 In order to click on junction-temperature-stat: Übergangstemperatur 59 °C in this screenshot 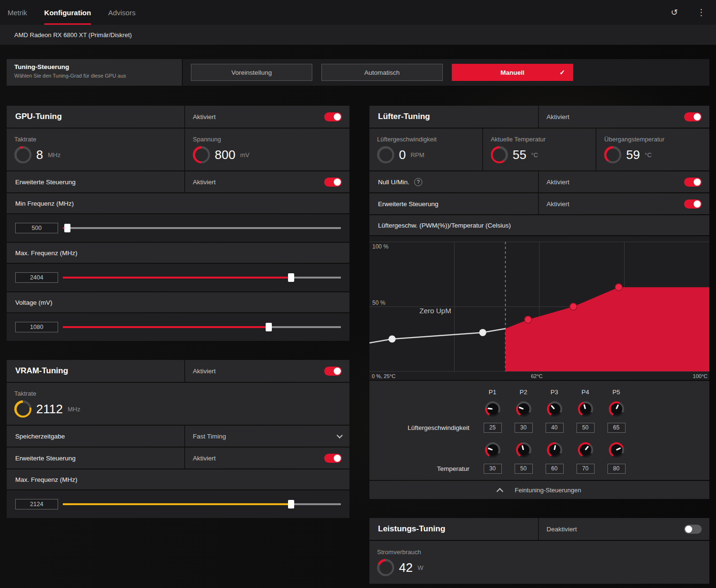, I will do `click(653, 149)`.